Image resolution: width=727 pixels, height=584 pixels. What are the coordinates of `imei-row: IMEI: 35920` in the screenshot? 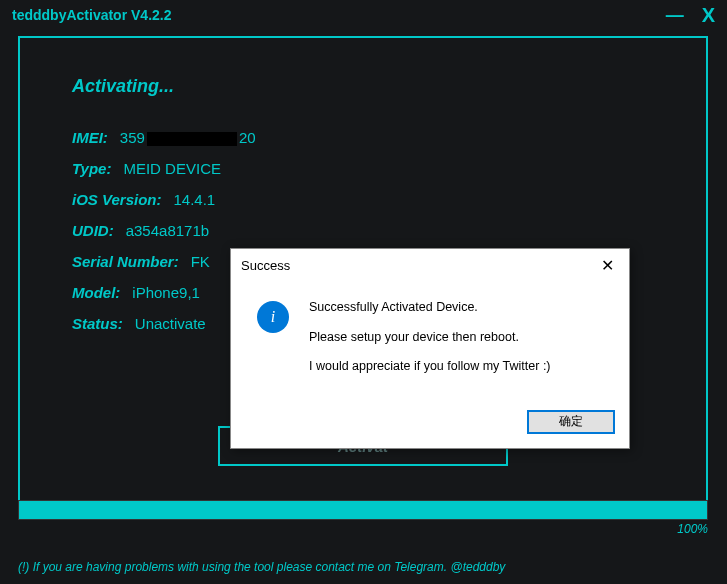 It's located at (389, 138).